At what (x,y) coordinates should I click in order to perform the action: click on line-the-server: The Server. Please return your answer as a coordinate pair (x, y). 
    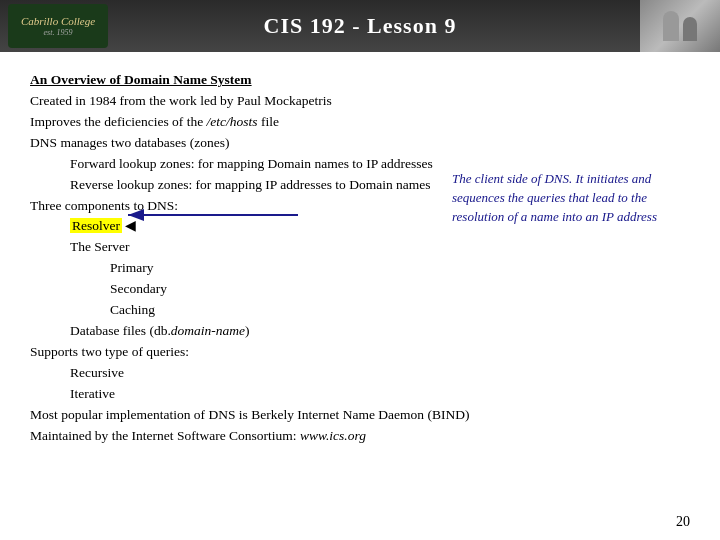
    Looking at the image, I should click on (380, 248).